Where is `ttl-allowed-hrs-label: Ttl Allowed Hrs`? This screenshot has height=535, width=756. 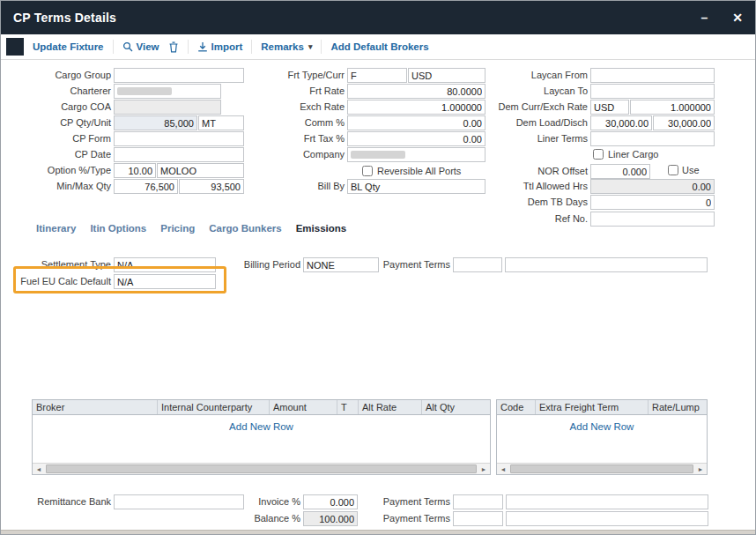
ttl-allowed-hrs-label: Ttl Allowed Hrs is located at coordinates (537, 186).